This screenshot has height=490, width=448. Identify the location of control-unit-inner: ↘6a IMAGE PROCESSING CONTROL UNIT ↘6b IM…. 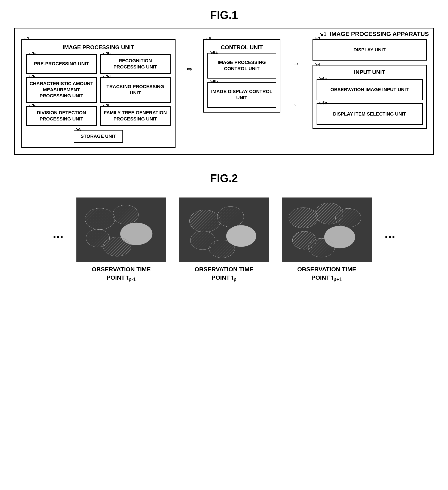
(242, 80).